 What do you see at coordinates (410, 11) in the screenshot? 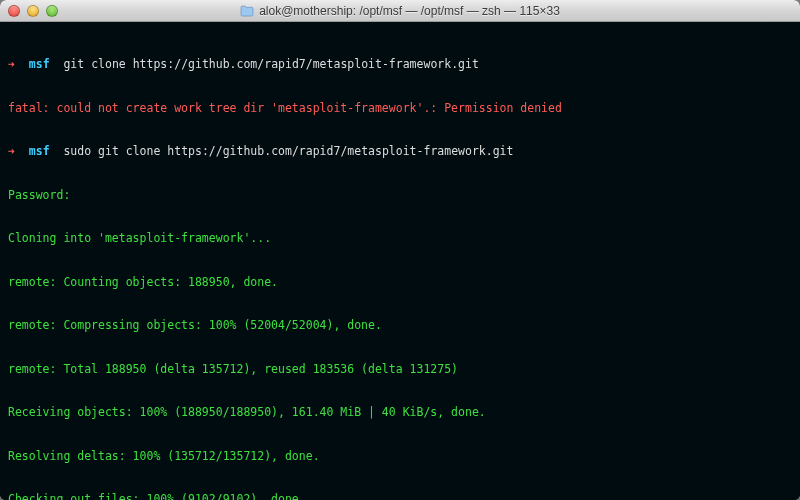
I see `window-title-text: alok@mothership: /opt/msf — /opt/msf — z…` at bounding box center [410, 11].